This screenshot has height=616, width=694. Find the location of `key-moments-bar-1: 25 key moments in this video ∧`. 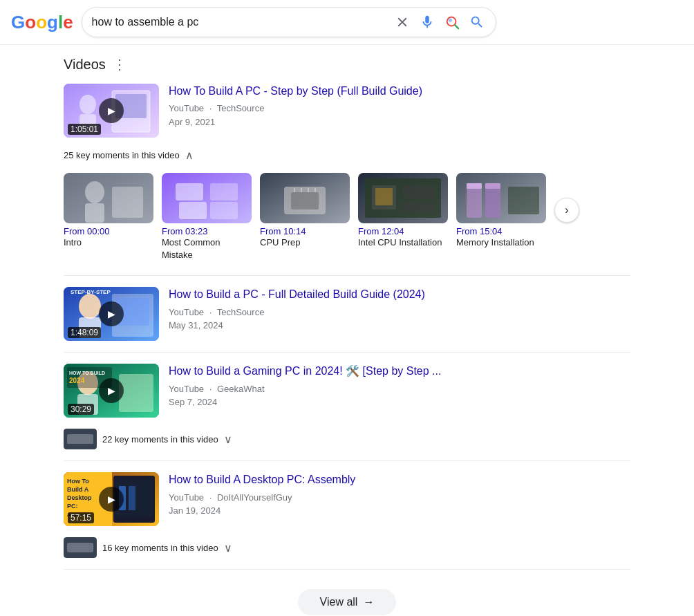

key-moments-bar-1: 25 key moments in this video ∧ is located at coordinates (347, 155).